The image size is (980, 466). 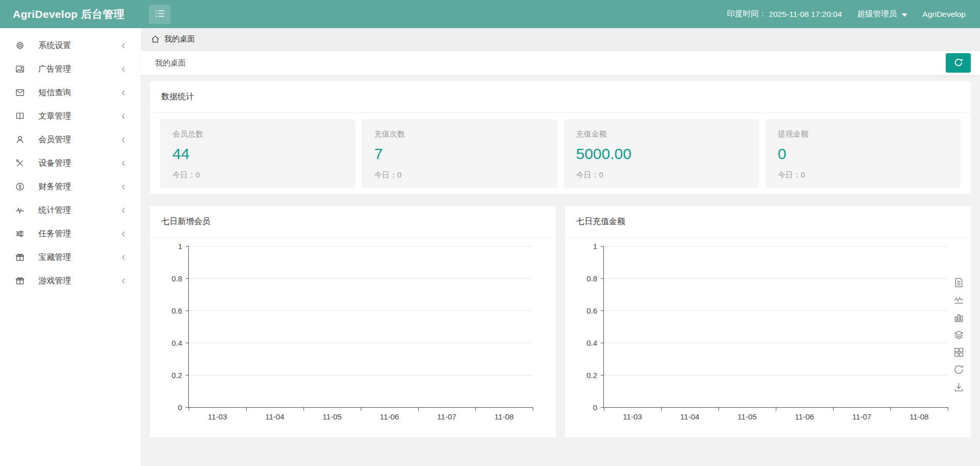 I want to click on refresh-button, so click(x=958, y=63).